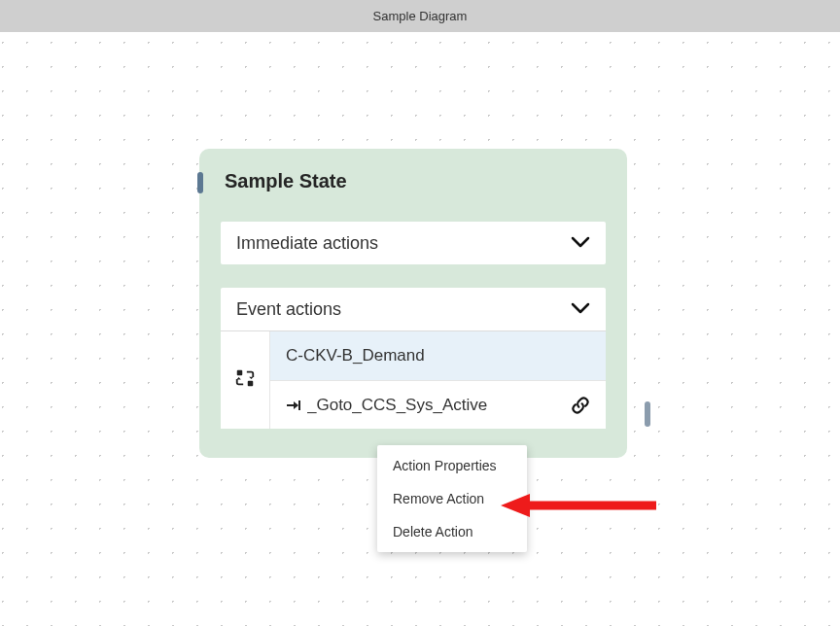 The image size is (840, 626). What do you see at coordinates (452, 466) in the screenshot?
I see `menu-item-action-properties: Action Properties` at bounding box center [452, 466].